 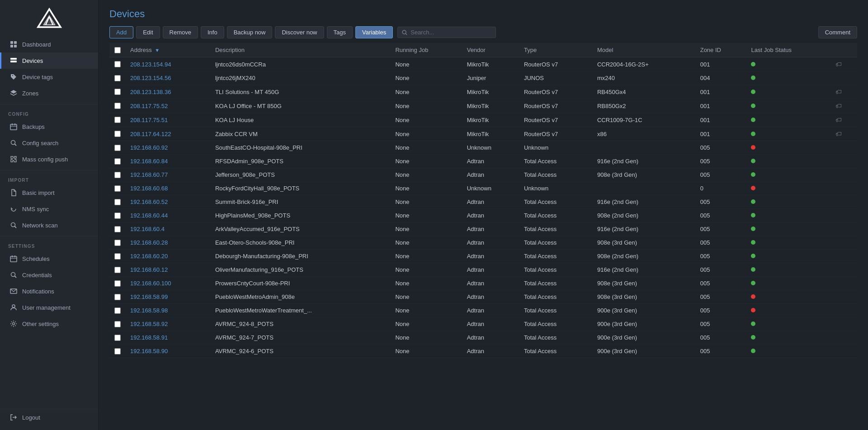 I want to click on sidebar-item-network-scan: Network scan, so click(x=49, y=225).